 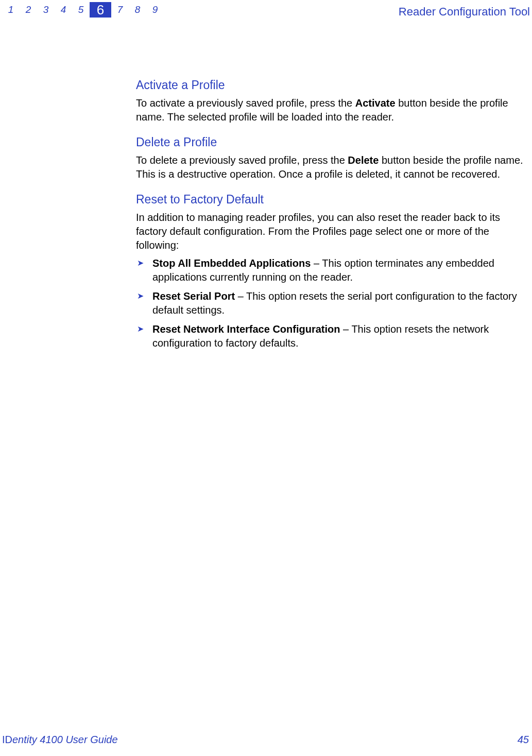 What do you see at coordinates (340, 270) in the screenshot?
I see `list-item: Stop All Embedded Applications – This op…` at bounding box center [340, 270].